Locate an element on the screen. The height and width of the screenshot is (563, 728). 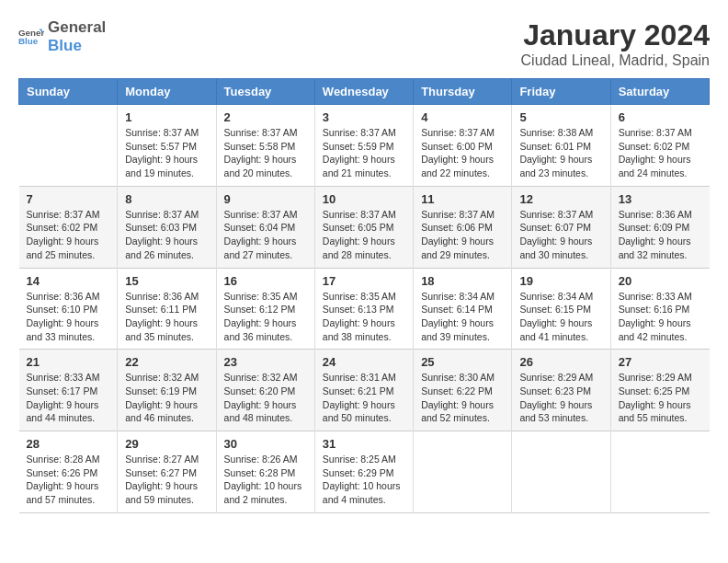
sunset-text: Sunset: 6:26 PM is located at coordinates (68, 473).